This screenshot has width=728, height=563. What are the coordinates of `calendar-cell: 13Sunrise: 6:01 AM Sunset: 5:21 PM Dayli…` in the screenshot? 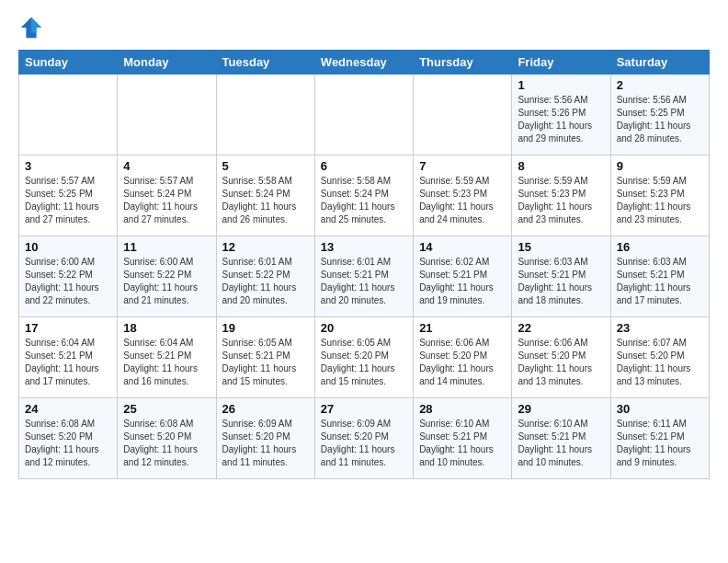 It's located at (364, 277).